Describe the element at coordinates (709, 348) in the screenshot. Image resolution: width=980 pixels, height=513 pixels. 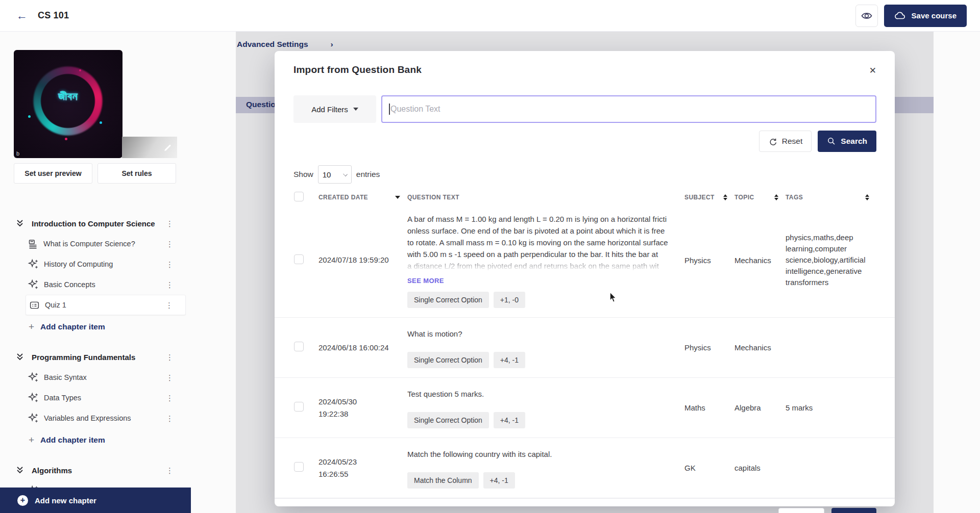
I see `subject-cell: Physics` at that location.